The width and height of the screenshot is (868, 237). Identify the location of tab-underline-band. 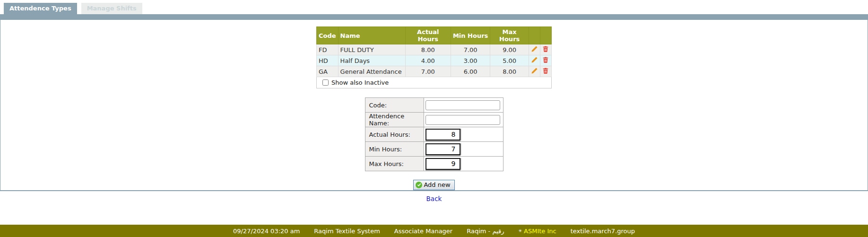
(434, 17).